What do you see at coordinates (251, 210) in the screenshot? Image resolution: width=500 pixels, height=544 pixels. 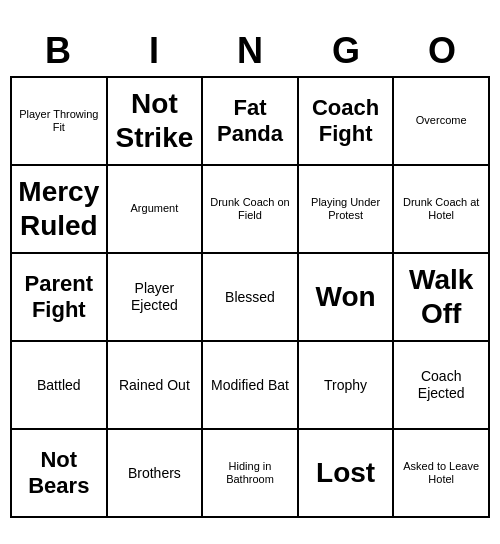 I see `bingo-cell: Drunk Coach on Field` at bounding box center [251, 210].